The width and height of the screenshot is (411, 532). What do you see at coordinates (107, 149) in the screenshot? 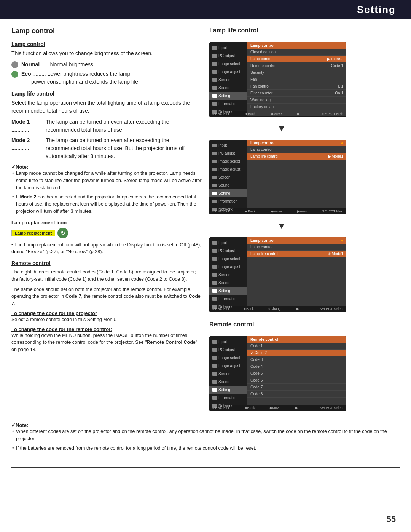
I see `mode2-row: Mode 2 ............ The lamp can be turn…` at bounding box center [107, 149].